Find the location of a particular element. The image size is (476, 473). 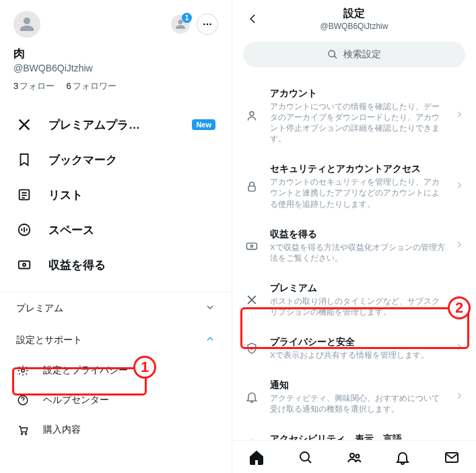

setting-desc: ポストの取り消しのタイミングなど、サブスクリプションの機能を管理します。 is located at coordinates (358, 307).